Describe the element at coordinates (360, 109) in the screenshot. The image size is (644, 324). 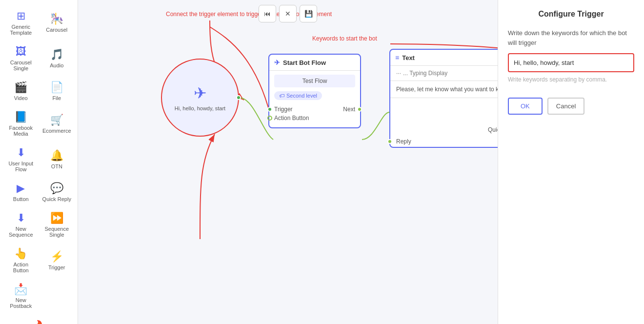
I see `next-output-socket` at that location.